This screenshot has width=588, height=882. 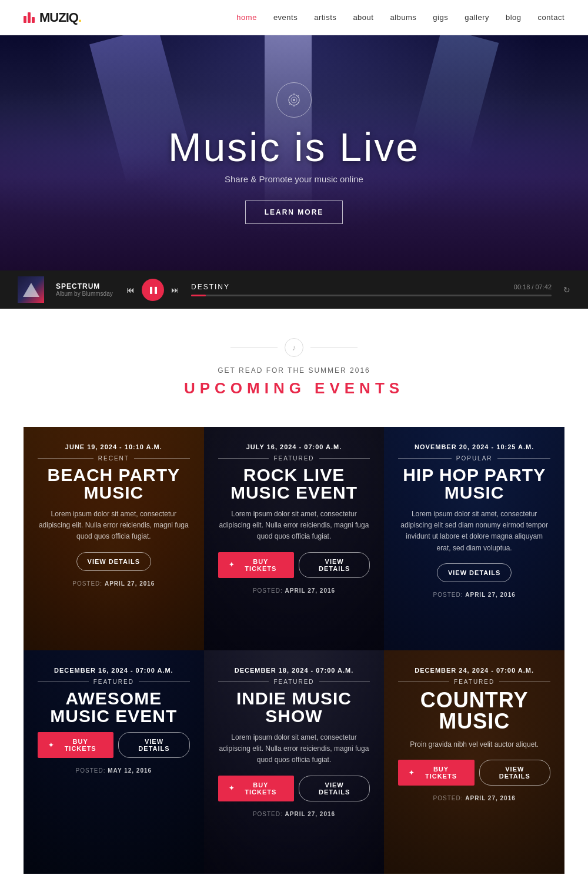 I want to click on player-controls: ⏮ ❚❚ ⏭, so click(x=153, y=290).